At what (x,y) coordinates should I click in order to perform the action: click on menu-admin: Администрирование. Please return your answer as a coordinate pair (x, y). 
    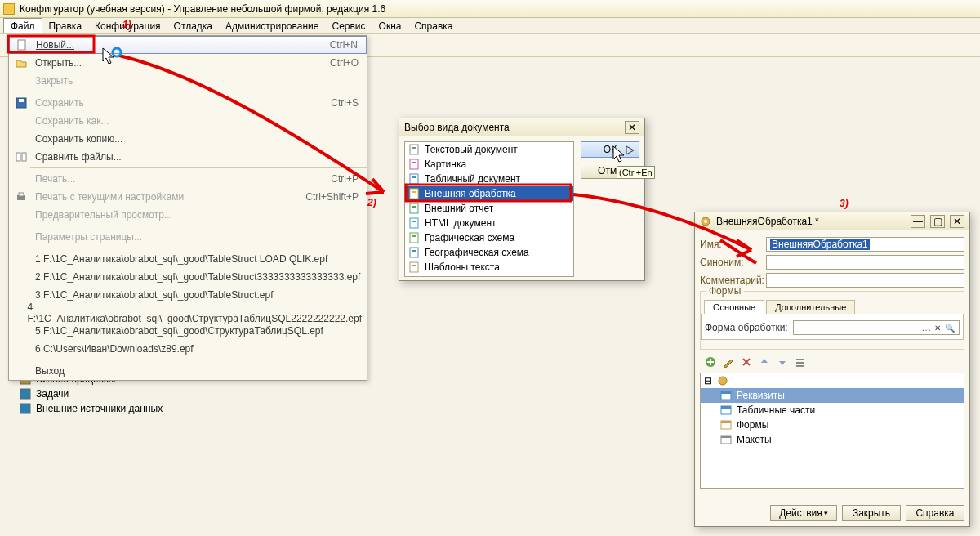
    Looking at the image, I should click on (272, 26).